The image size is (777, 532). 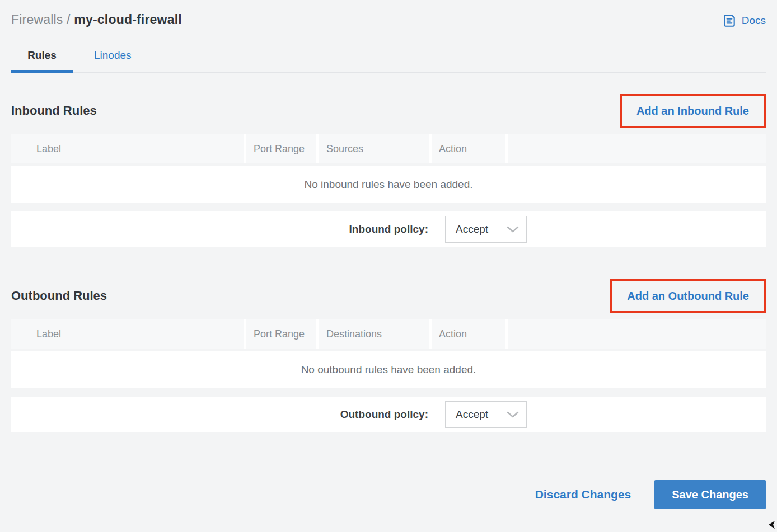 I want to click on inbound-col-filler, so click(x=637, y=149).